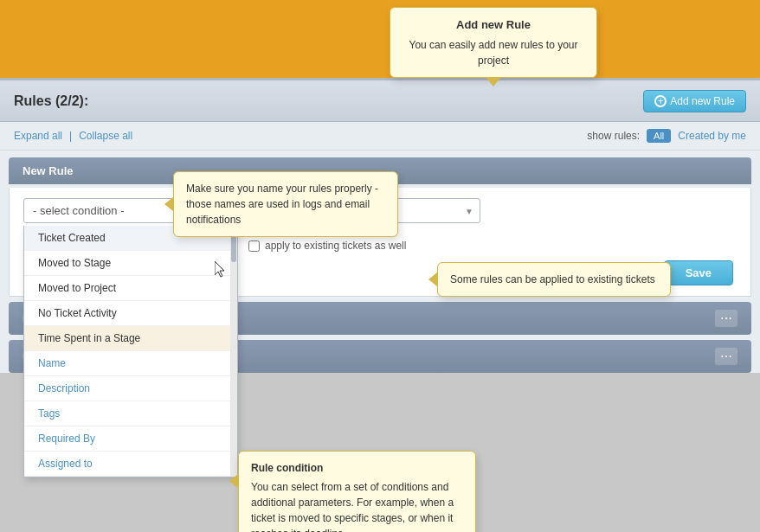 This screenshot has width=760, height=532. What do you see at coordinates (106, 136) in the screenshot?
I see `collapse-all-link: Collapse all` at bounding box center [106, 136].